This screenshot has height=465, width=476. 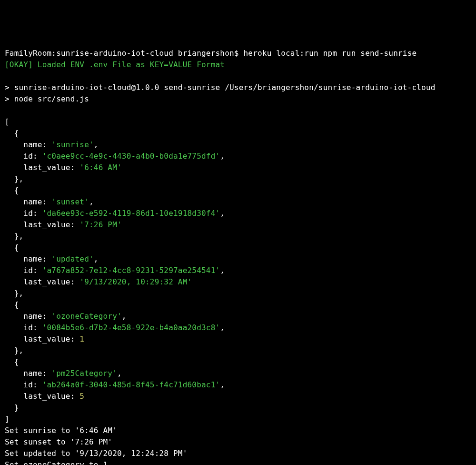 What do you see at coordinates (115, 65) in the screenshot?
I see `okay-line: [OKAY] Loaded ENV .env File as KEY=VALUE…` at bounding box center [115, 65].